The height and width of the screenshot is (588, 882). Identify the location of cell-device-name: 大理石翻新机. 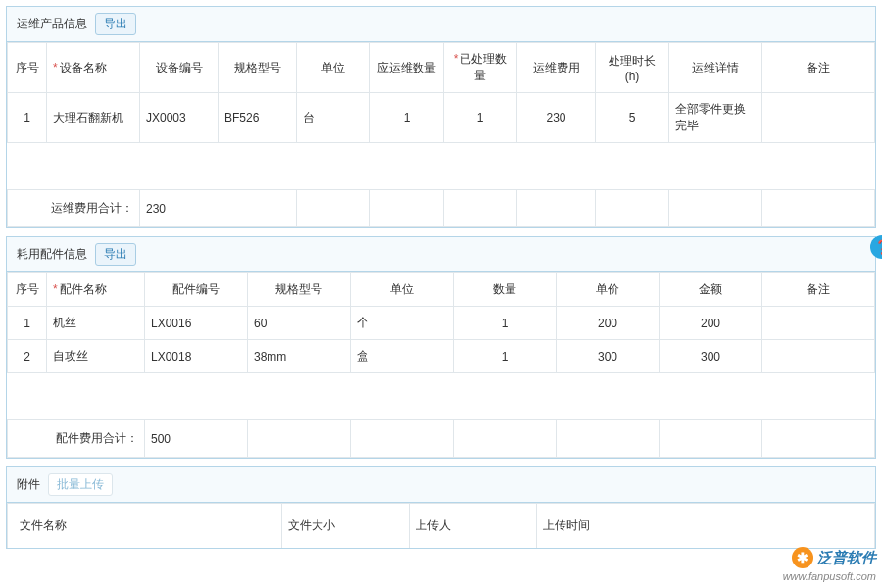
(94, 118).